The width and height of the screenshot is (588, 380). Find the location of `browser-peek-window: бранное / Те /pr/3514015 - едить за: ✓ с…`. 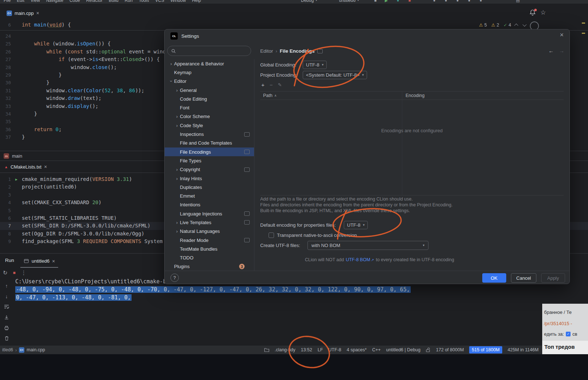

browser-peek-window: бранное / Те /pr/3514015 - едить за: ✓ с… is located at coordinates (565, 329).